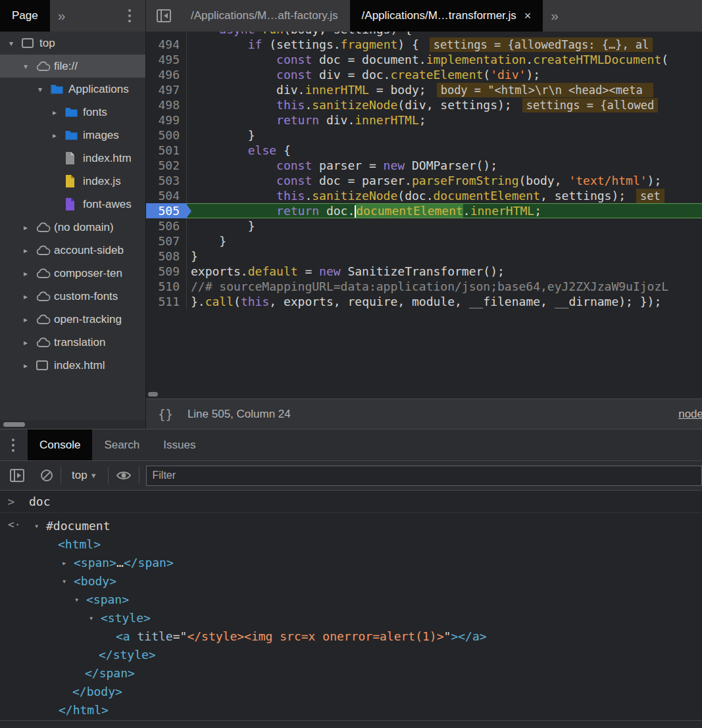  What do you see at coordinates (166, 166) in the screenshot?
I see `line-number: 502` at bounding box center [166, 166].